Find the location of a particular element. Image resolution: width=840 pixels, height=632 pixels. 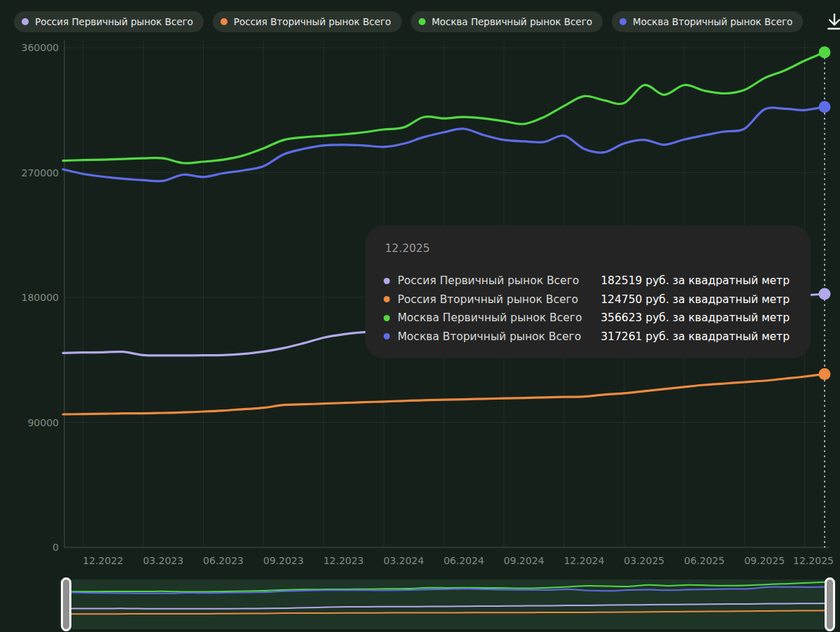

line-moscow-secondary-end-dot is located at coordinates (825, 106).